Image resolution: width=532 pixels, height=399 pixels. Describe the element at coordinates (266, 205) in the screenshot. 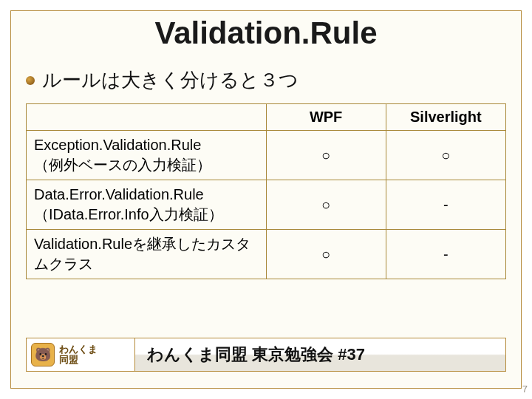

I see `table-row: Data.Error.Validation.Rule（IData.Error.I…` at that location.